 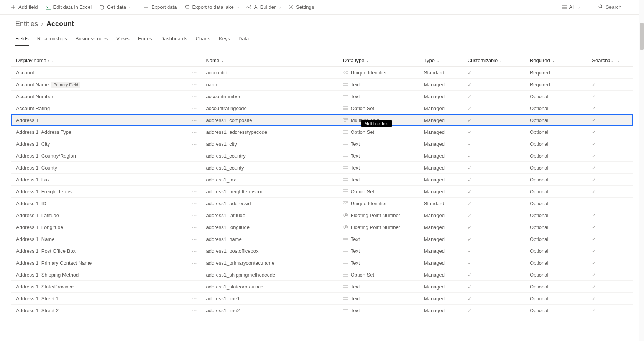 I want to click on table-row: Account···accountidUnique IdentifierStan…, so click(x=322, y=73).